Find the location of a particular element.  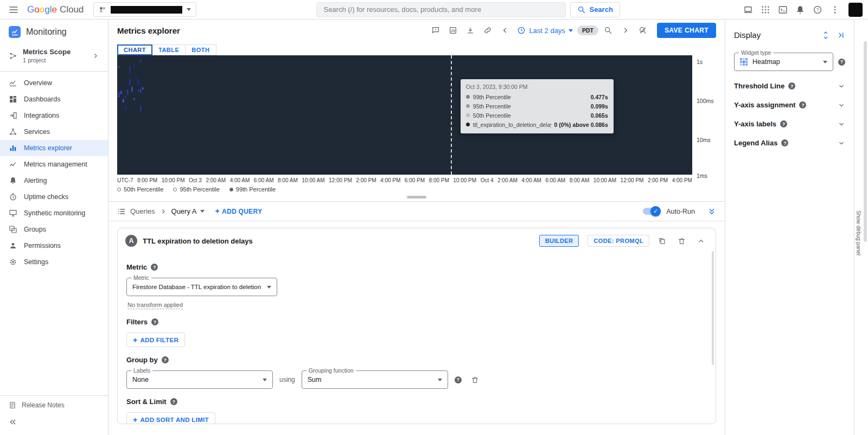

x-axis-tick: 10:00 AM is located at coordinates (313, 180).